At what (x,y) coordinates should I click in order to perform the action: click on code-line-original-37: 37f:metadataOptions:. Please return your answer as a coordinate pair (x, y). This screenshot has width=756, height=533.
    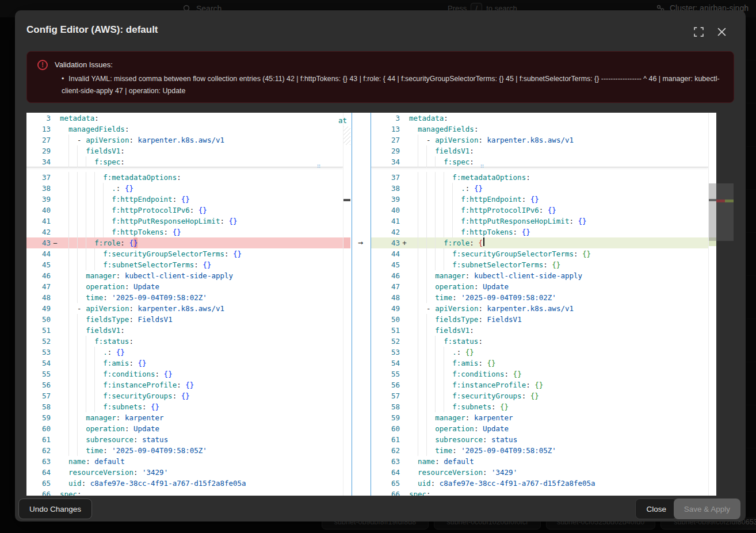
    Looking at the image, I should click on (185, 177).